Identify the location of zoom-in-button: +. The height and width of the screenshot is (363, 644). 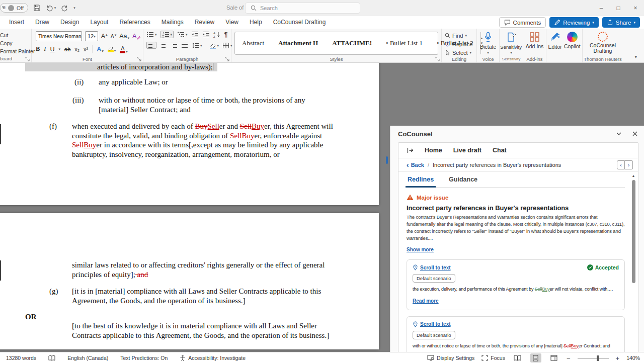
(618, 358).